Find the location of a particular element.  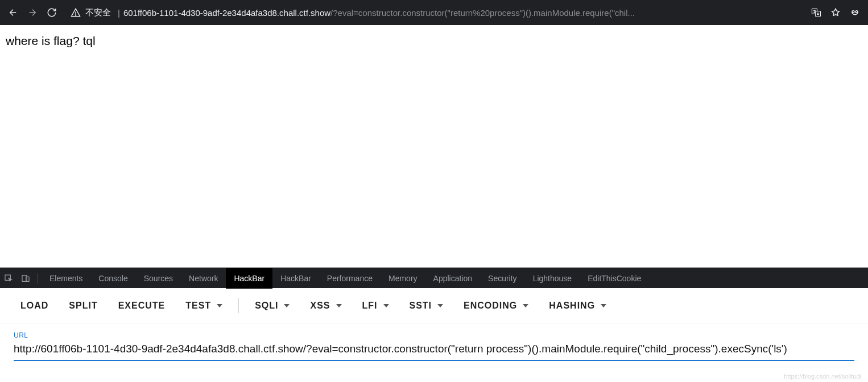

reload-button is located at coordinates (52, 13).